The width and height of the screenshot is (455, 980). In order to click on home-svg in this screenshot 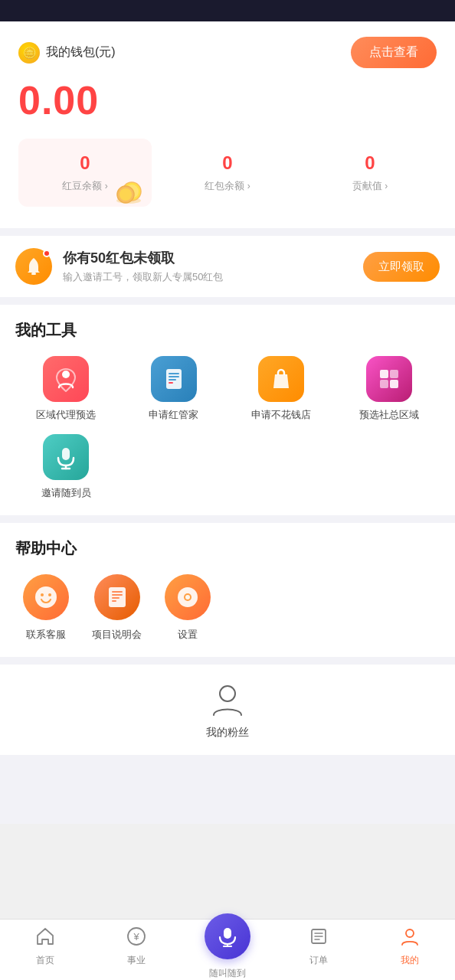, I will do `click(45, 936)`.